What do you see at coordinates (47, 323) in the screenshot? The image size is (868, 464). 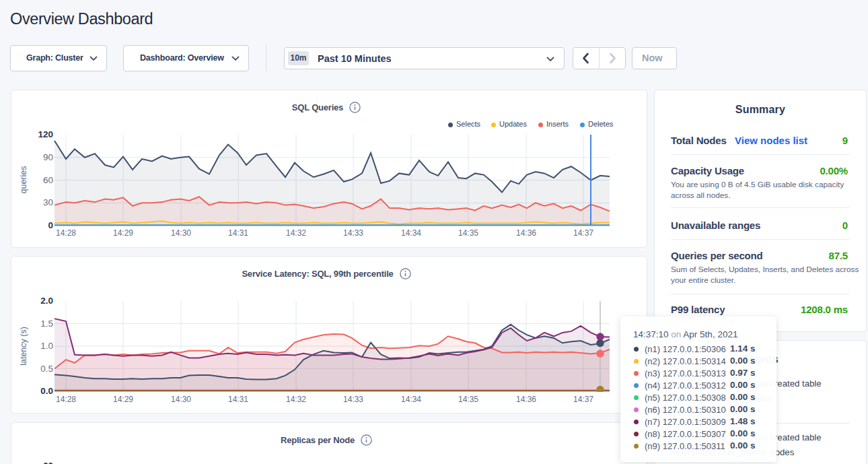 I see `svg-text: 1.5` at bounding box center [47, 323].